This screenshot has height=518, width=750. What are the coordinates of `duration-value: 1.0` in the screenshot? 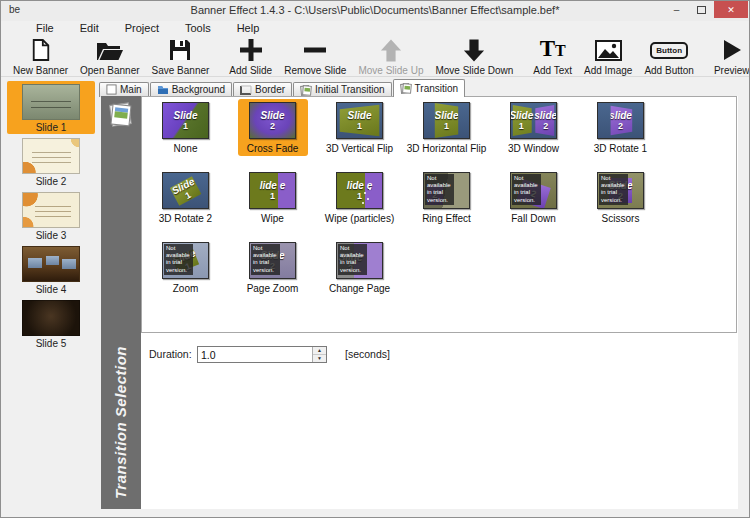 It's located at (255, 354).